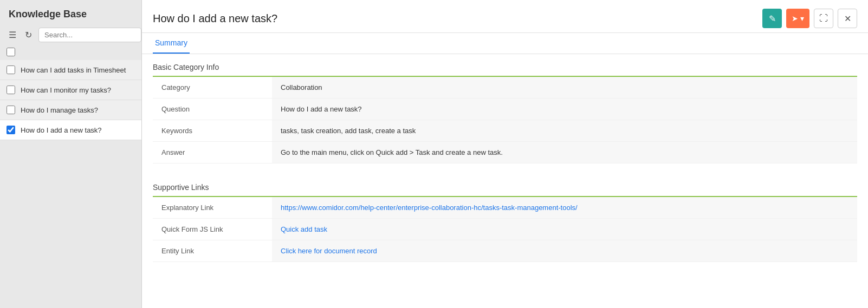  What do you see at coordinates (565, 153) in the screenshot?
I see `field-value-answer: Go to the main menu, click on Quick add …` at bounding box center [565, 153].